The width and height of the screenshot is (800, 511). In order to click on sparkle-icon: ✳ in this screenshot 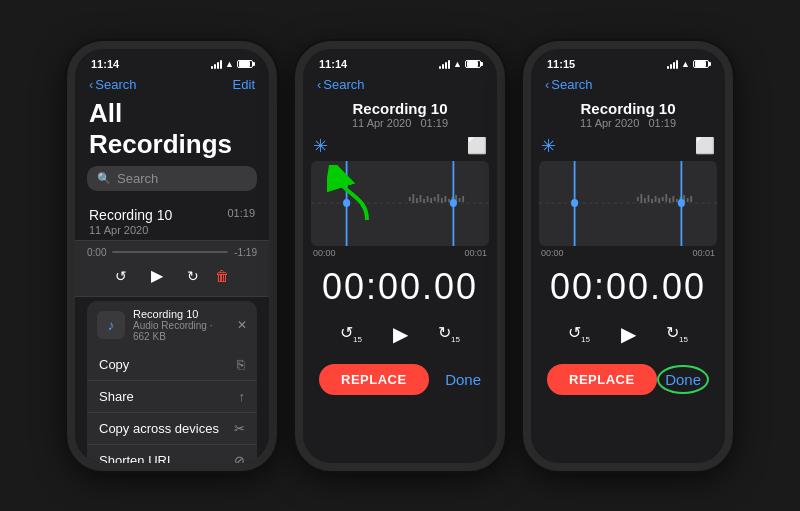, I will do `click(320, 146)`.